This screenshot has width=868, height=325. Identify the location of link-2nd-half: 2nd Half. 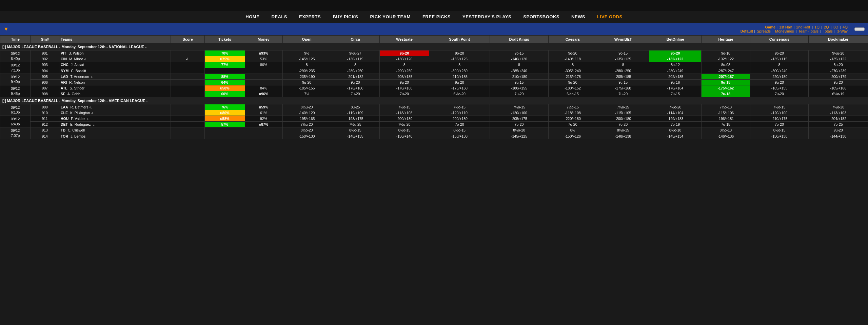
(803, 27).